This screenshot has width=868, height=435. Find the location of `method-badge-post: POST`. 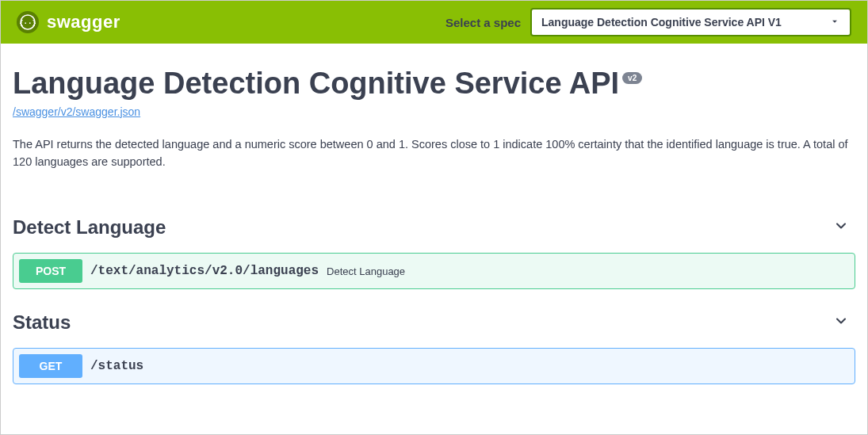

method-badge-post: POST is located at coordinates (51, 271).